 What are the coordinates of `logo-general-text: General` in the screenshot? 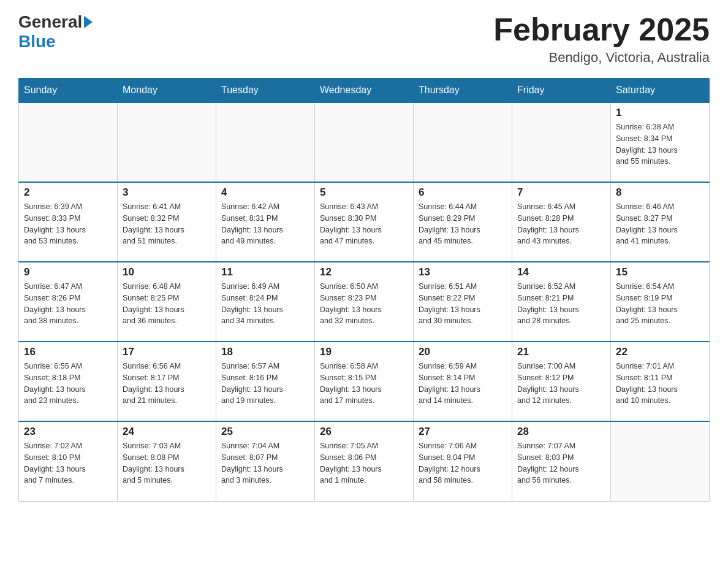 It's located at (50, 22).